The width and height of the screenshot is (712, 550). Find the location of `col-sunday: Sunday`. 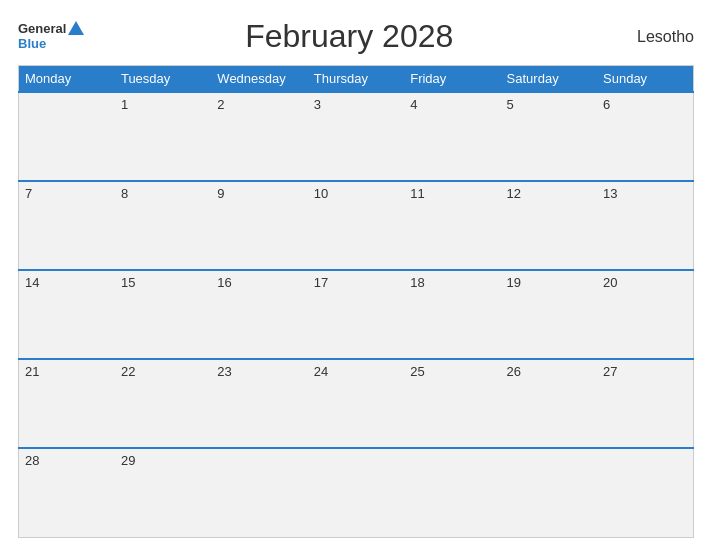

col-sunday: Sunday is located at coordinates (645, 80).